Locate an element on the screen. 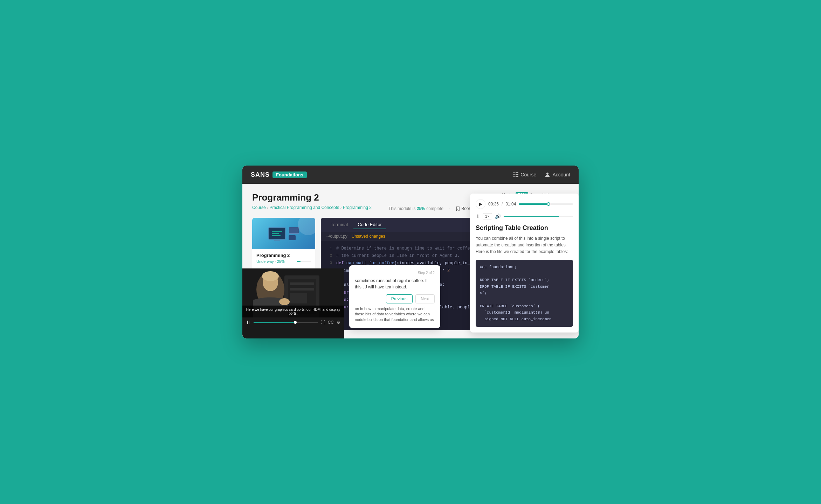 This screenshot has height=504, width=821. module-pct: 25% is located at coordinates (421, 209).